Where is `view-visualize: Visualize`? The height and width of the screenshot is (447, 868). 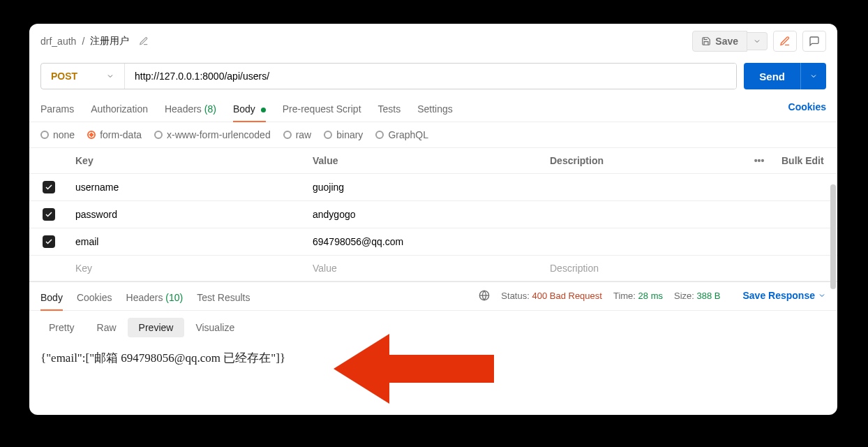 view-visualize: Visualize is located at coordinates (215, 328).